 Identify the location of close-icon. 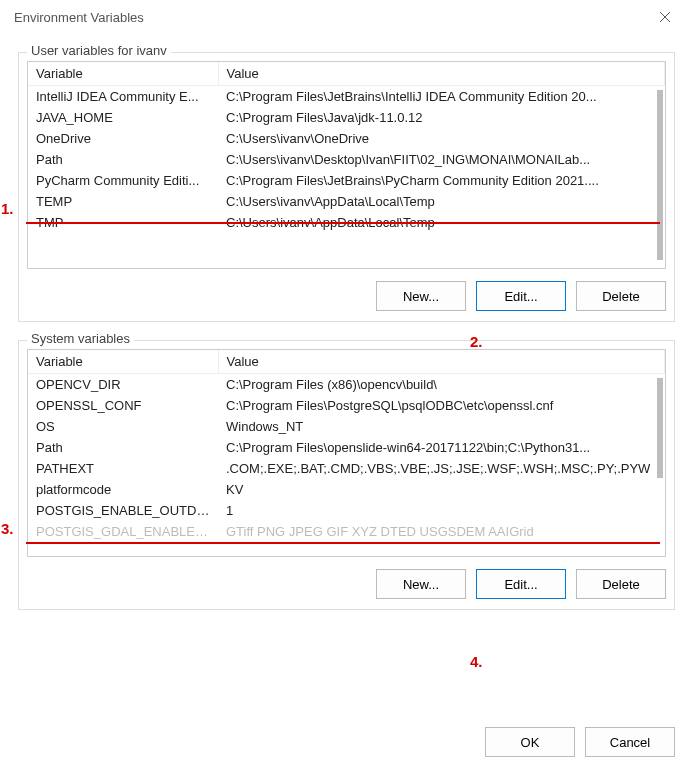
(665, 17).